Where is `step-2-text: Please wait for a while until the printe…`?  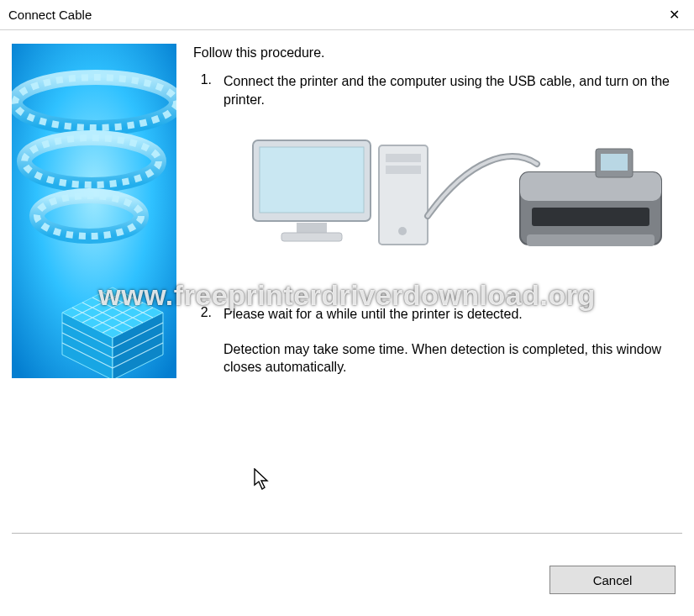 step-2-text: Please wait for a while until the printe… is located at coordinates (453, 314).